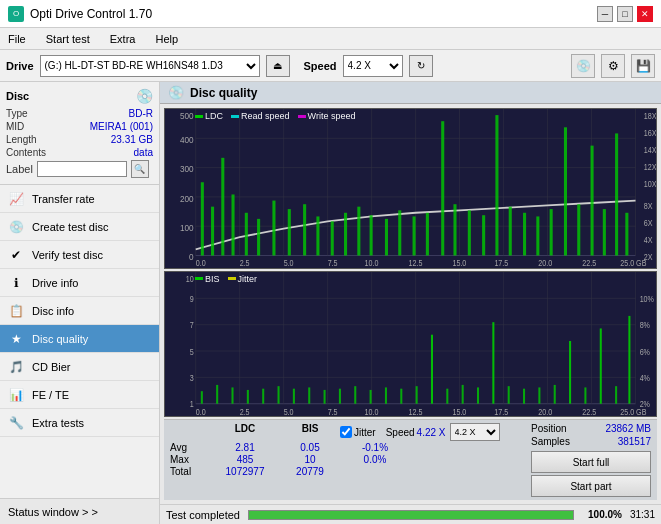 The height and width of the screenshot is (524, 661). Describe the element at coordinates (613, 66) in the screenshot. I see `settings-icon-btn: ⚙` at that location.